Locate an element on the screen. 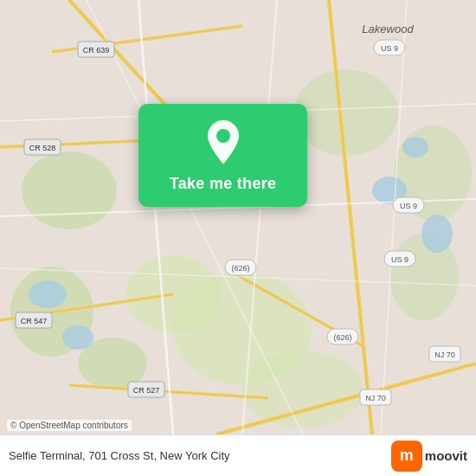 The width and height of the screenshot is (476, 476). svg-text: CR 639 is located at coordinates (97, 50).